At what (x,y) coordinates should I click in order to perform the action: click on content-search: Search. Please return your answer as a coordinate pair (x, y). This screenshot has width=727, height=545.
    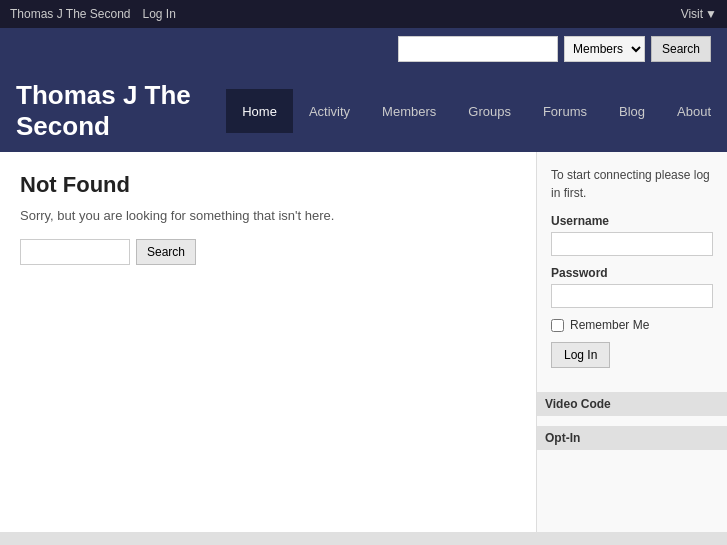
    Looking at the image, I should click on (268, 252).